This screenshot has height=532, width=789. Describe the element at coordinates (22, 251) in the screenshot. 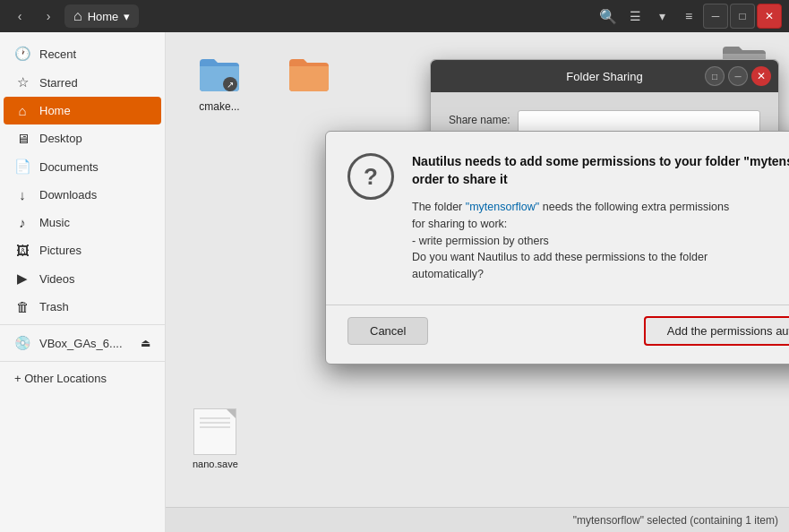

I see `pictures-icon: 🖼` at that location.